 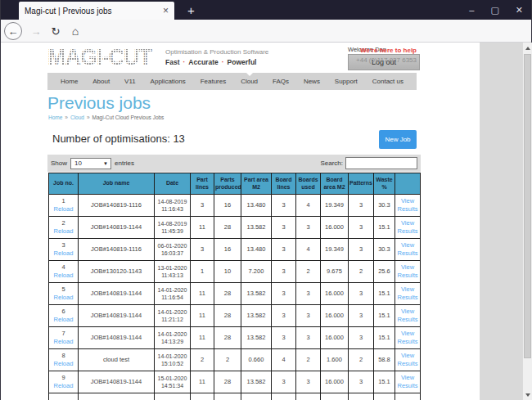 What do you see at coordinates (235, 250) in the screenshot?
I see `table-row: 3ReloadJOB#140819-111606-01-2020 16:03:3…` at bounding box center [235, 250].